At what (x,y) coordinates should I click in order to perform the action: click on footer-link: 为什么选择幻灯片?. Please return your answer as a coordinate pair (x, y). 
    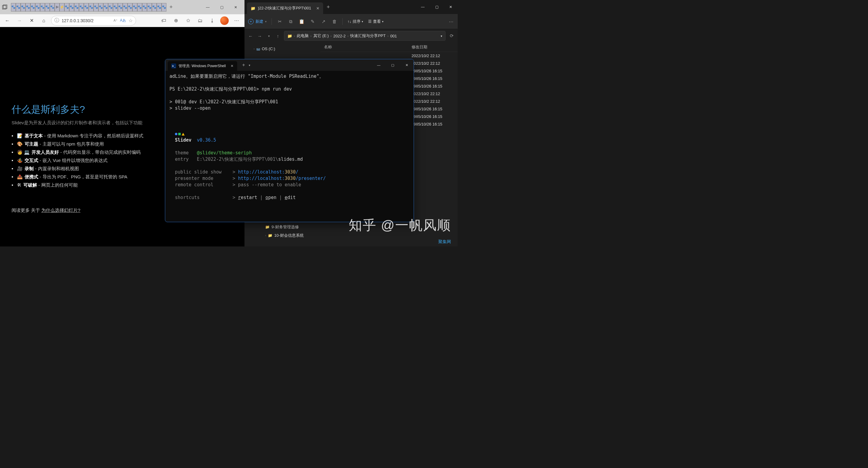
    Looking at the image, I should click on (61, 210).